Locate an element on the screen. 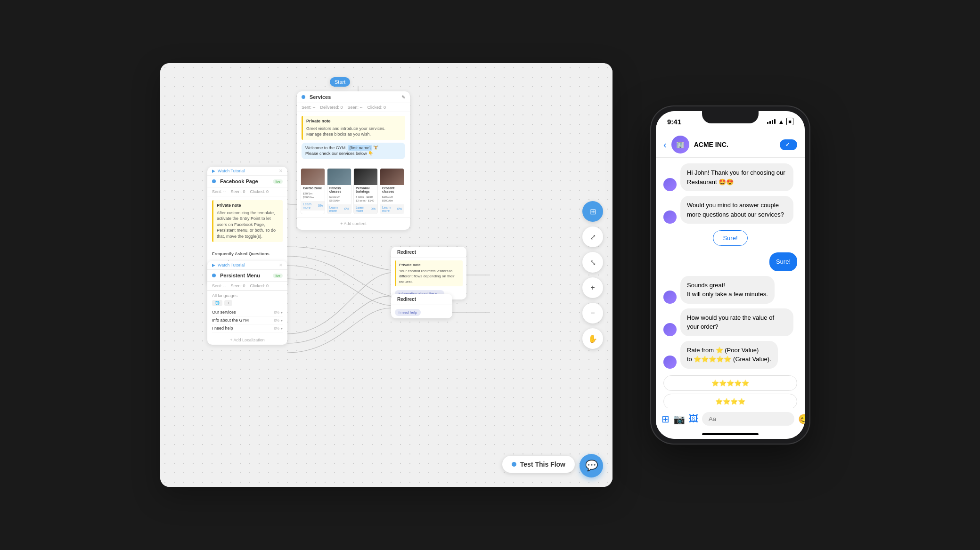 This screenshot has height=550, width=980. gallery-img-fitness is located at coordinates (339, 177).